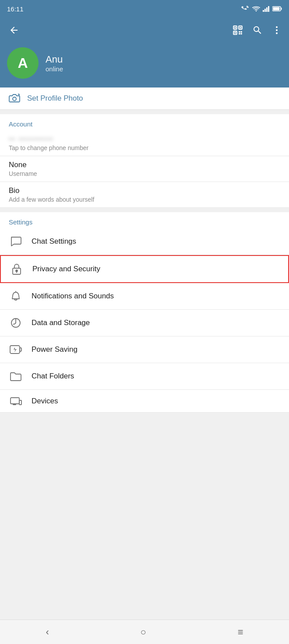 This screenshot has width=289, height=644. I want to click on username-value: None, so click(144, 165).